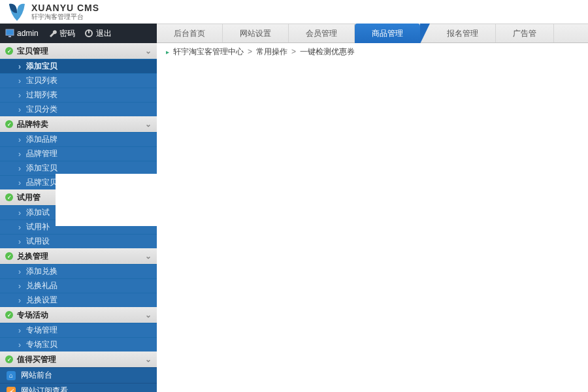 The width and height of the screenshot is (588, 392). I want to click on footer-link-rss: ⋌ 网站订阅查看, so click(78, 387).